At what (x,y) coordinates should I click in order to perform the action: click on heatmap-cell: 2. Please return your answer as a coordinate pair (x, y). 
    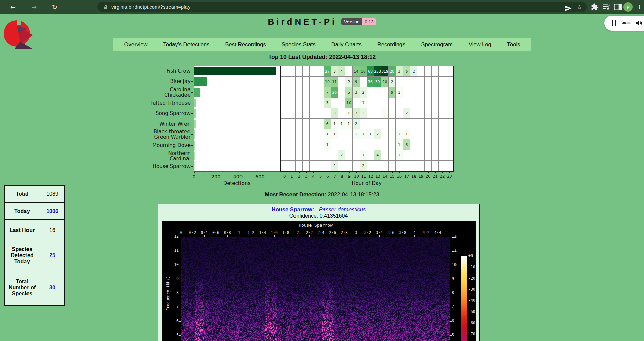
    Looking at the image, I should click on (414, 72).